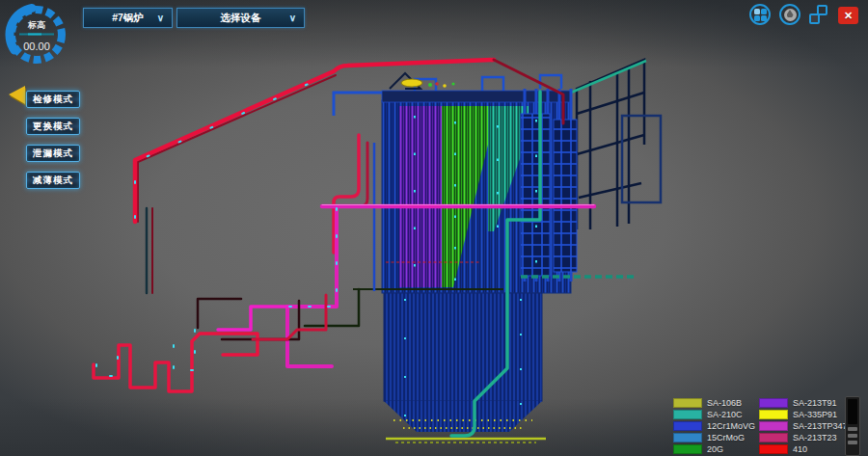  I want to click on legend-scrollbar, so click(853, 426).